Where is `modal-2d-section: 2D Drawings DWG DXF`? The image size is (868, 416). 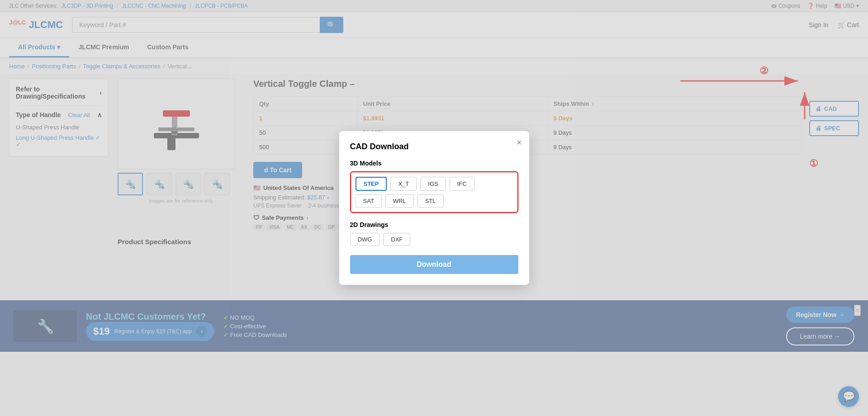
modal-2d-section: 2D Drawings DWG DXF is located at coordinates (434, 233).